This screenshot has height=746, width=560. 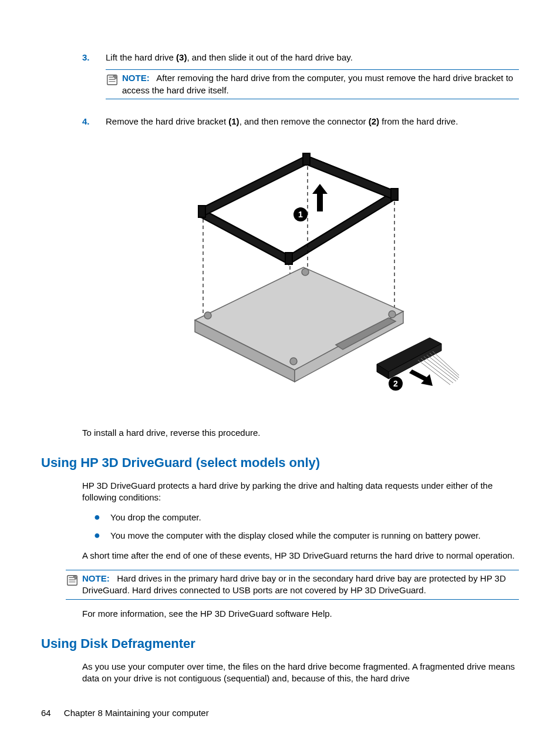 I want to click on page-footer: 64 Chapter 8 Maintaining your computer, so click(x=125, y=713).